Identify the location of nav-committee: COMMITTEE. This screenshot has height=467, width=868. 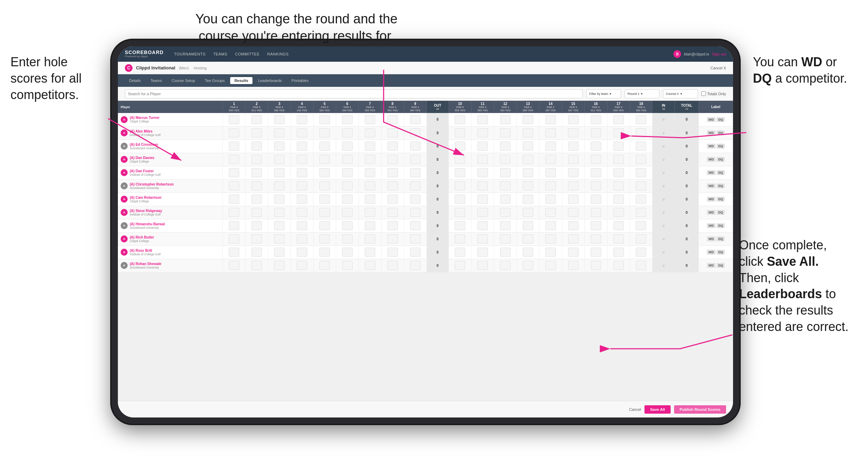
(248, 54).